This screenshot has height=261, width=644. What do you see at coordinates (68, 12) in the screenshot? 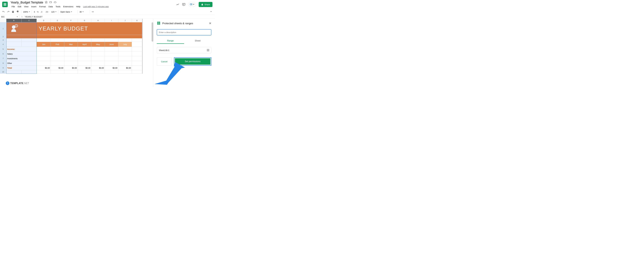
I see `font-dropdown: Open Sans` at bounding box center [68, 12].